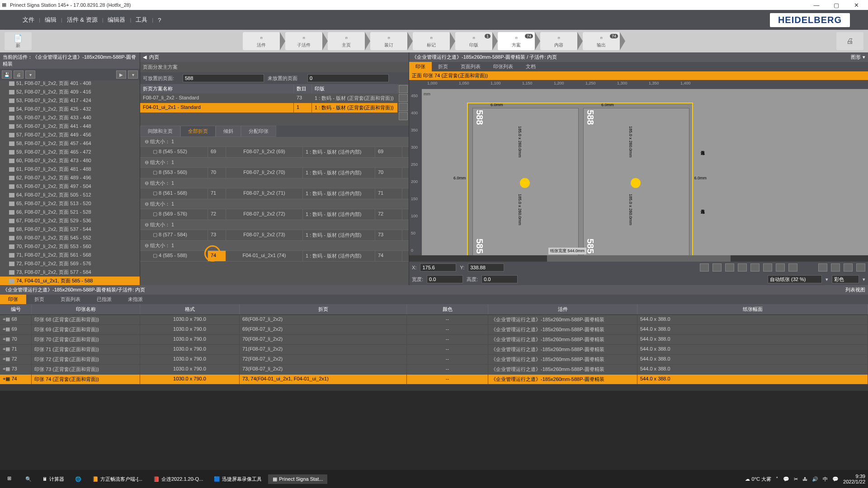 The image size is (868, 488). I want to click on tray-chevron-icon: ˄, so click(777, 479).